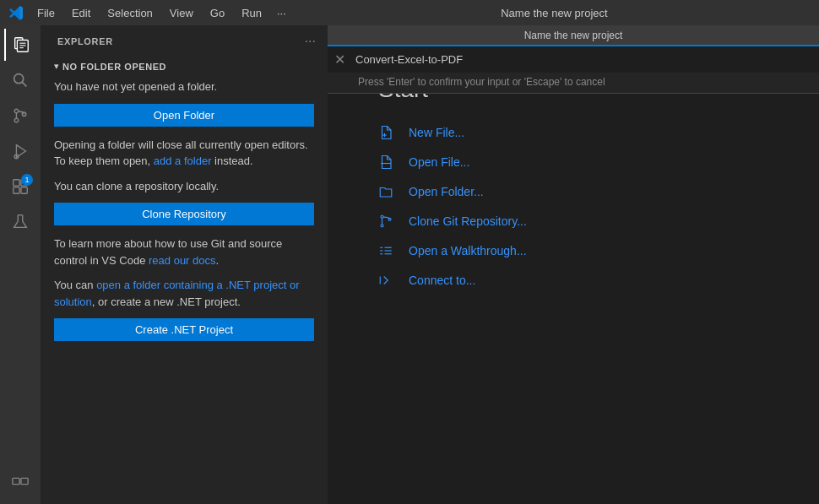  Describe the element at coordinates (20, 187) in the screenshot. I see `extensions-activity-icon: 1` at that location.